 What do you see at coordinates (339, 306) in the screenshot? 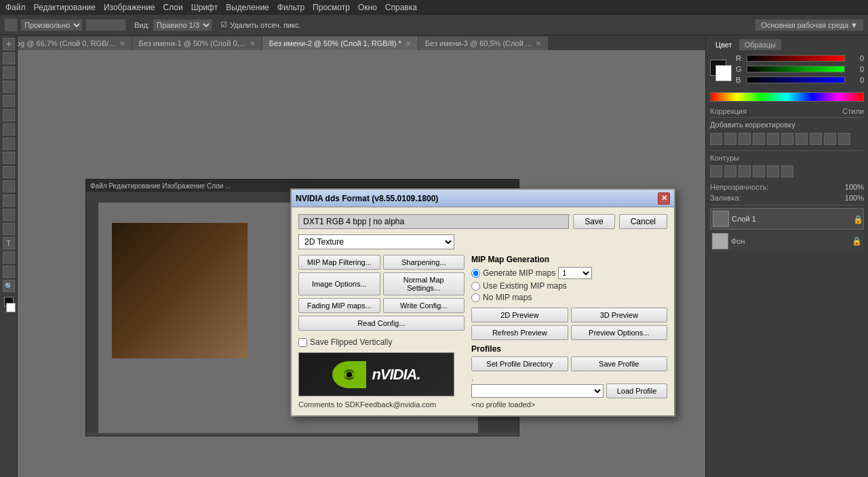
I see `fading-mip-button: Fading MIP maps...` at bounding box center [339, 306].